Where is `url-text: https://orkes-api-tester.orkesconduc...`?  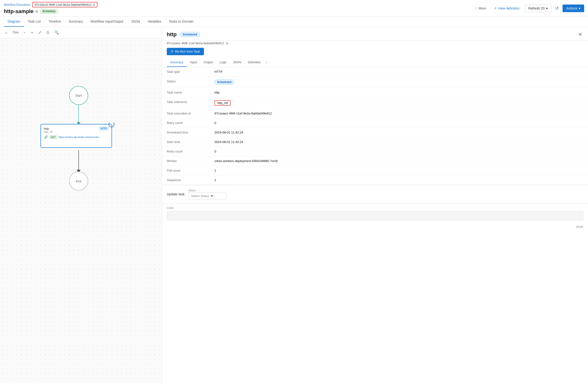
url-text: https://orkes-api-tester.orkesconduc... is located at coordinates (80, 137).